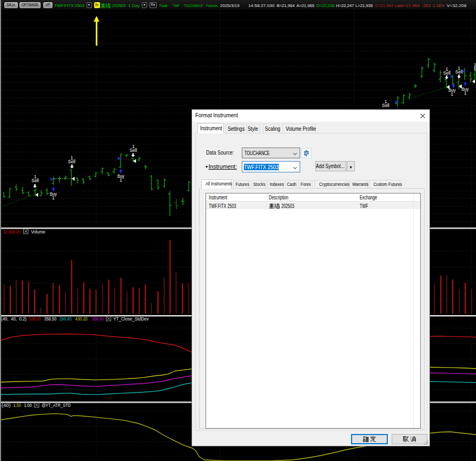 The height and width of the screenshot is (461, 476). I want to click on svg-text: @YT_ATR_STD, so click(56, 405).